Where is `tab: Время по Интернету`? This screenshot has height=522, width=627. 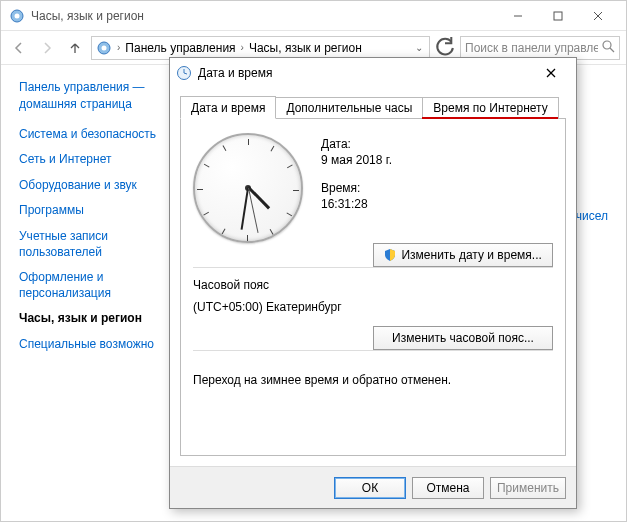 tab: Время по Интернету is located at coordinates (490, 108).